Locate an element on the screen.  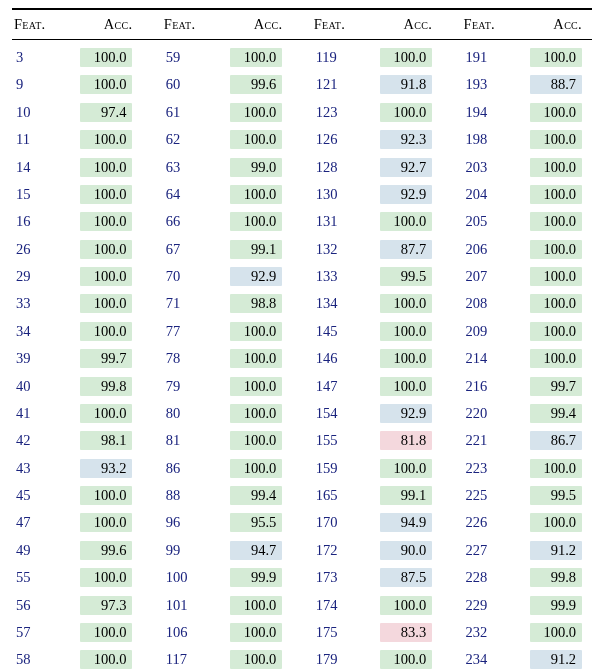
feat-link: 64 is located at coordinates (174, 194).